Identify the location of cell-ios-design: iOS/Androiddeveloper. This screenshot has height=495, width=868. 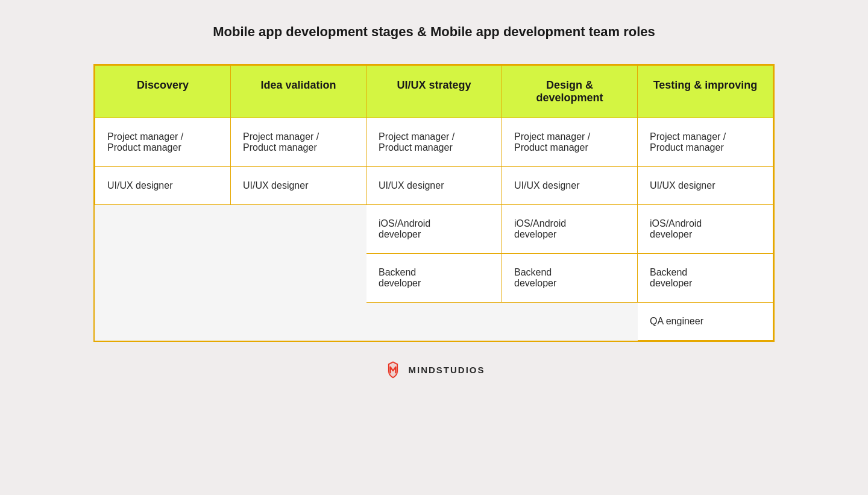
(570, 229).